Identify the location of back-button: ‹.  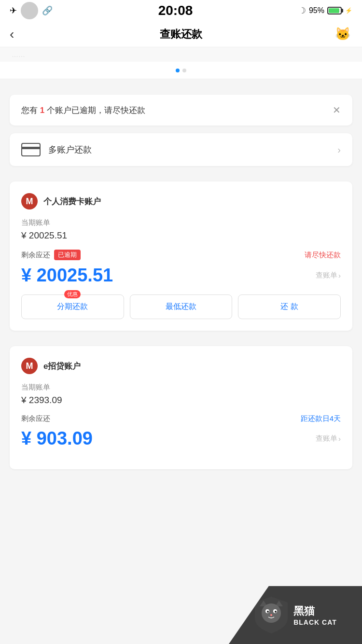
(19, 34).